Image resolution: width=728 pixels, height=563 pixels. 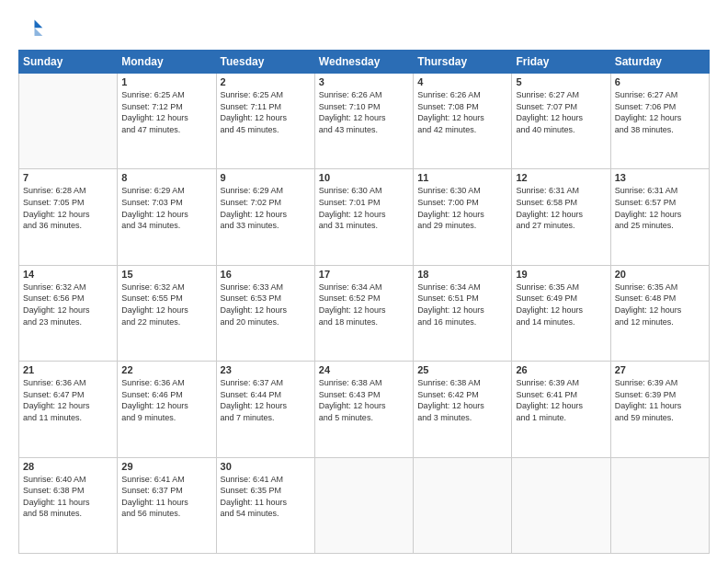 What do you see at coordinates (266, 370) in the screenshot?
I see `day-number: 23` at bounding box center [266, 370].